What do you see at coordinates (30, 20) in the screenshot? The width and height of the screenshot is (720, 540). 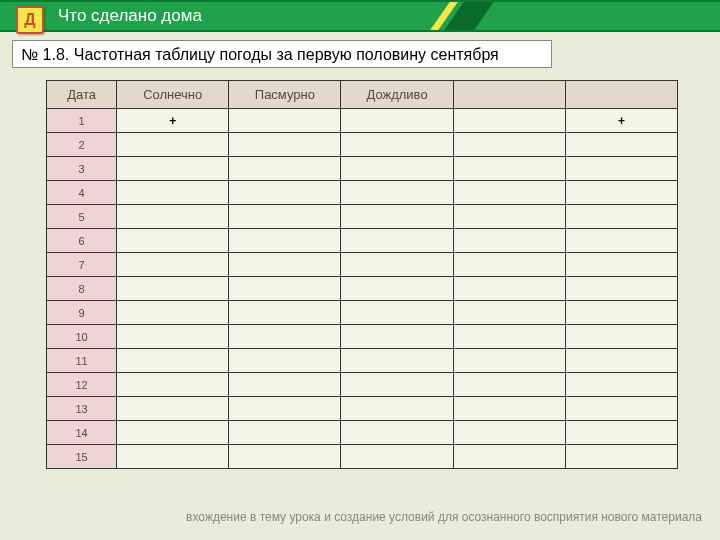 I see `section-badge-letter: Д` at bounding box center [30, 20].